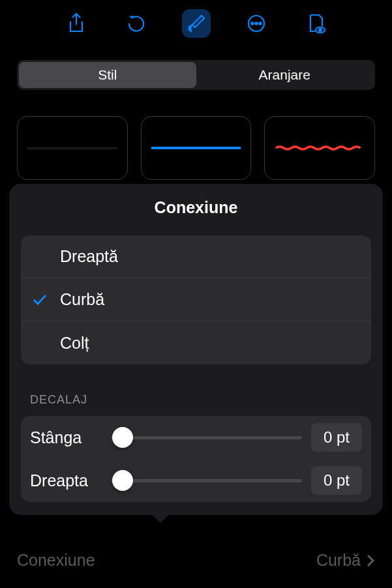 The width and height of the screenshot is (392, 588). What do you see at coordinates (316, 23) in the screenshot?
I see `document-button` at bounding box center [316, 23].